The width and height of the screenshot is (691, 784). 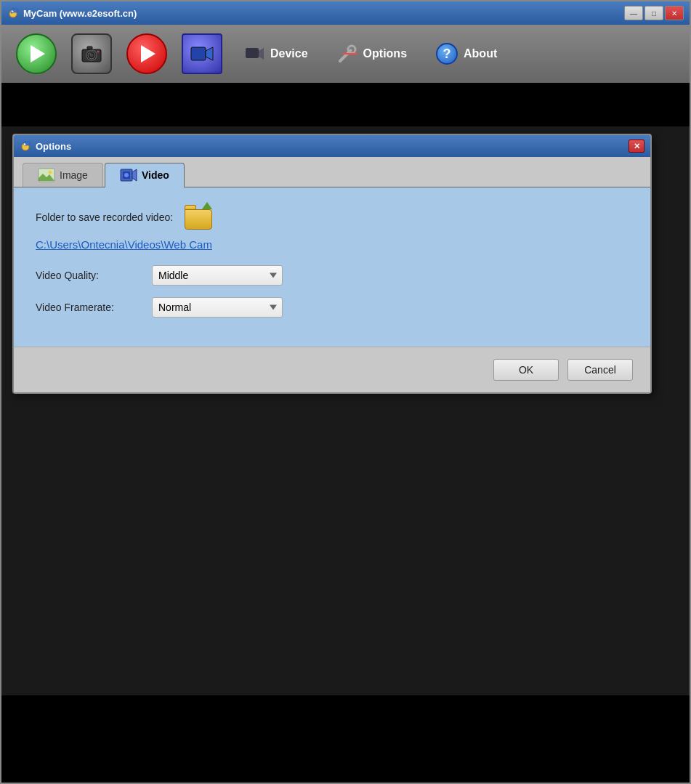 I want to click on device-icon, so click(x=254, y=54).